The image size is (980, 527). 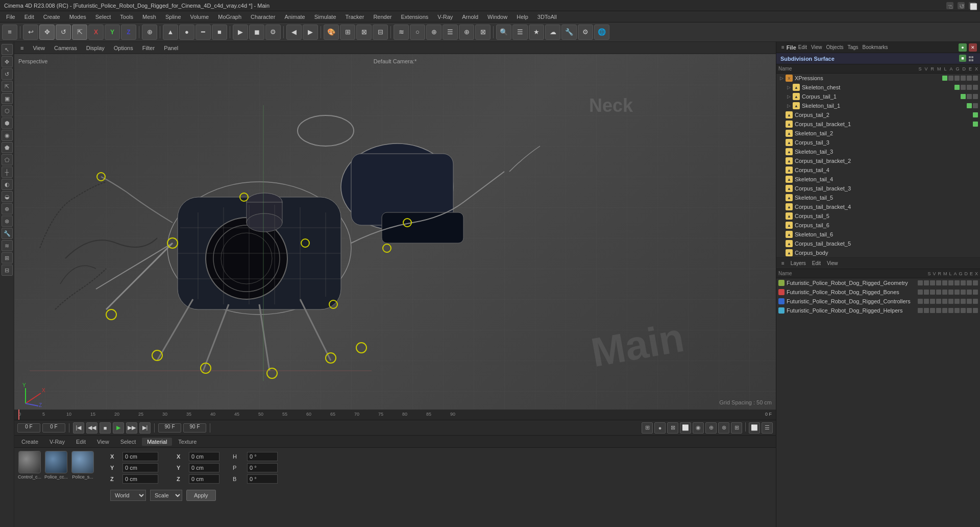 I want to click on menu-vray: V-Ray, so click(x=445, y=17).